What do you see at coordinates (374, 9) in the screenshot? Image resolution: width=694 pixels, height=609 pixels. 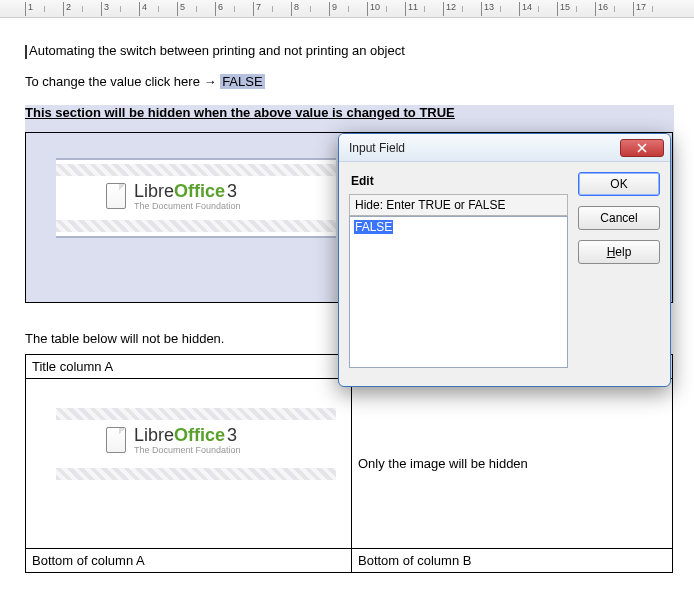 I see `ruler-tick: 10` at bounding box center [374, 9].